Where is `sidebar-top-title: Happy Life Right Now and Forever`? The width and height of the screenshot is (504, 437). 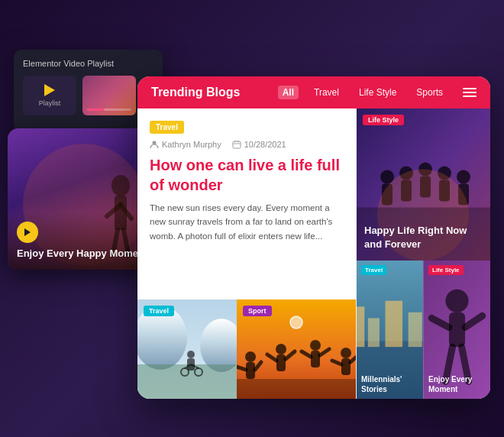
sidebar-top-title: Happy Life Right Now and Forever is located at coordinates (423, 238).